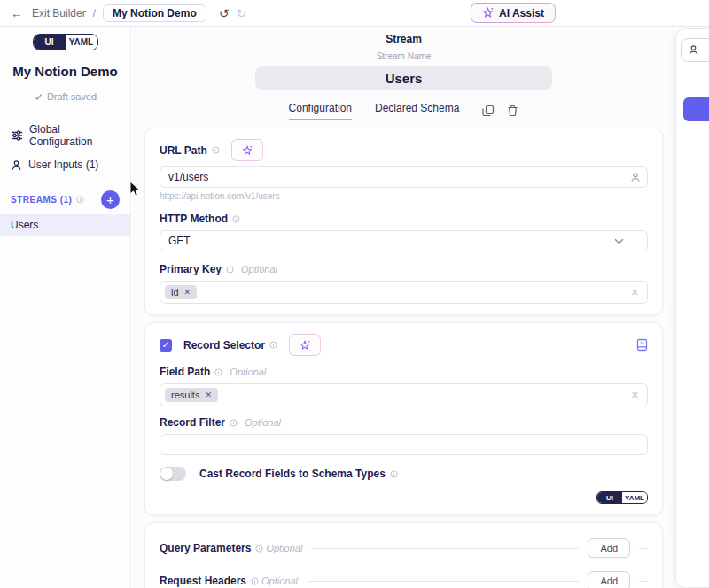 Image resolution: width=709 pixels, height=588 pixels. Describe the element at coordinates (66, 97) in the screenshot. I see `draft-saved-status: Draft saved` at that location.